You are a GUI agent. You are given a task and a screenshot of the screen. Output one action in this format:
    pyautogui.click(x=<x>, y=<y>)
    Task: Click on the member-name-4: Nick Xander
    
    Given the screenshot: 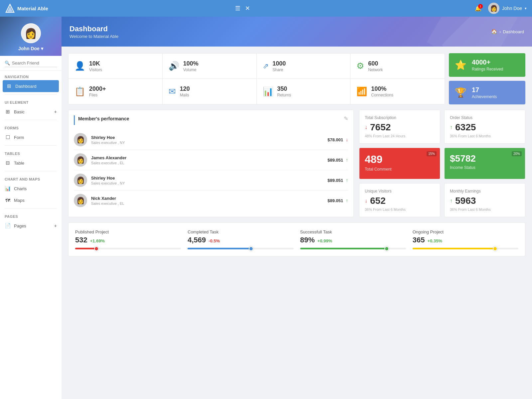 What is the action you would take?
    pyautogui.click(x=209, y=198)
    